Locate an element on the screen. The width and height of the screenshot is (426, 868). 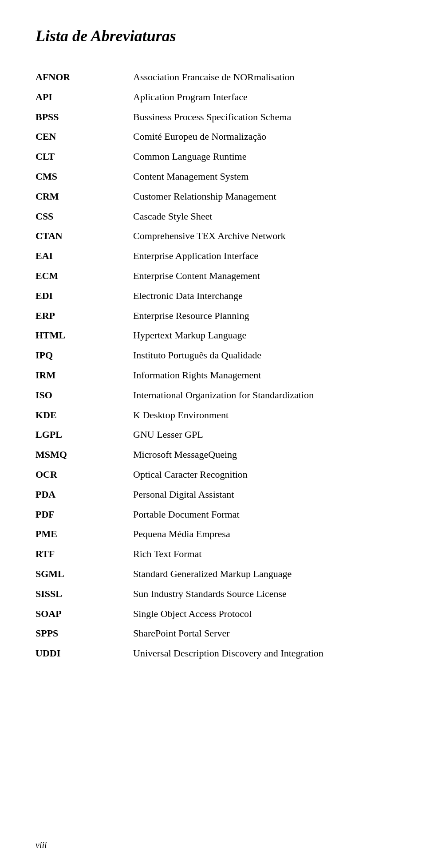
table-row: PDAPersonal Digital Assistant is located at coordinates (213, 495).